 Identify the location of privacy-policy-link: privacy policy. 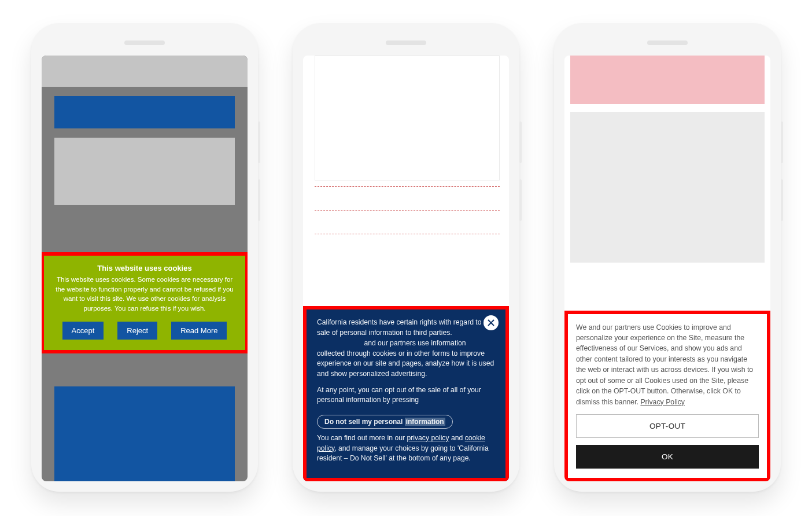
(428, 438).